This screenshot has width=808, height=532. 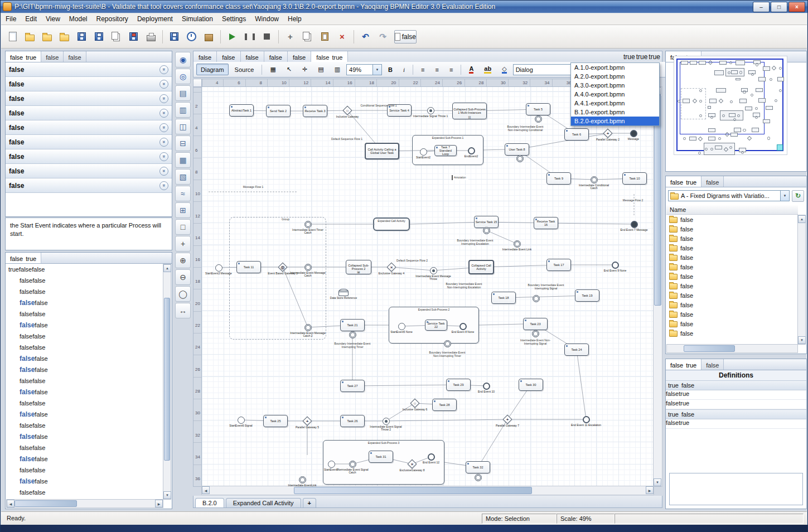 What do you see at coordinates (276, 57) in the screenshot?
I see `file-tab-a-4-1-export-bpmn: false` at bounding box center [276, 57].